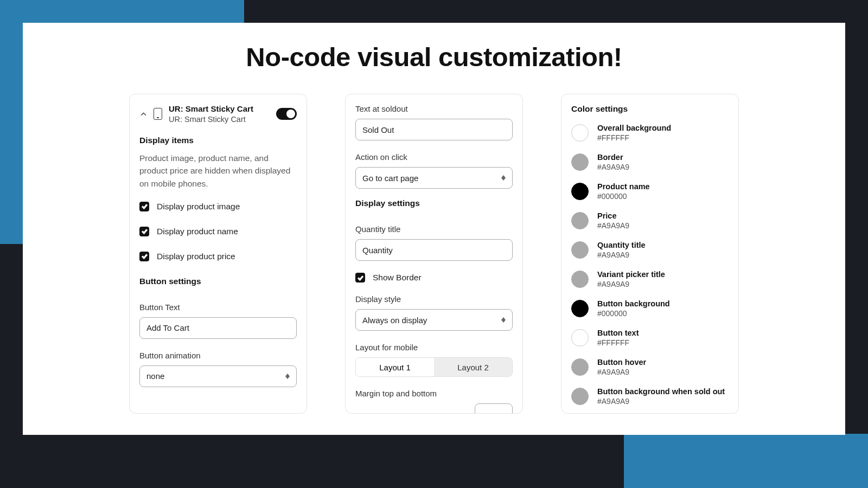 The image size is (868, 488). Describe the element at coordinates (650, 338) in the screenshot. I see `color-row: Button text#FFFFFF` at that location.